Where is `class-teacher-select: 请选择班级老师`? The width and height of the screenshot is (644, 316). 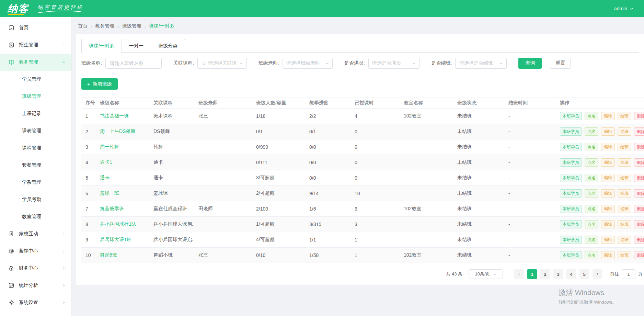
class-teacher-select: 请选择班级老师 is located at coordinates (308, 63).